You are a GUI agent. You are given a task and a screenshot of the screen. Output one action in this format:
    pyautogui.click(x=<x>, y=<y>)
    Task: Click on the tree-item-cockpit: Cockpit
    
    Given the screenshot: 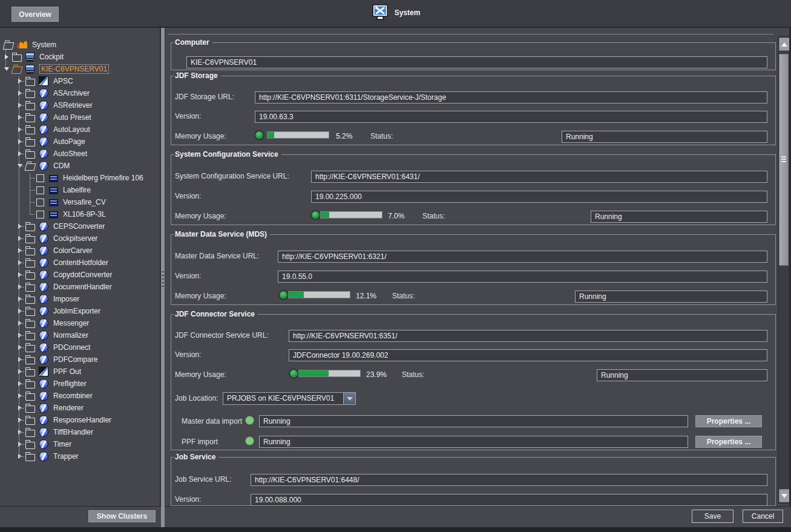 What is the action you would take?
    pyautogui.click(x=80, y=57)
    